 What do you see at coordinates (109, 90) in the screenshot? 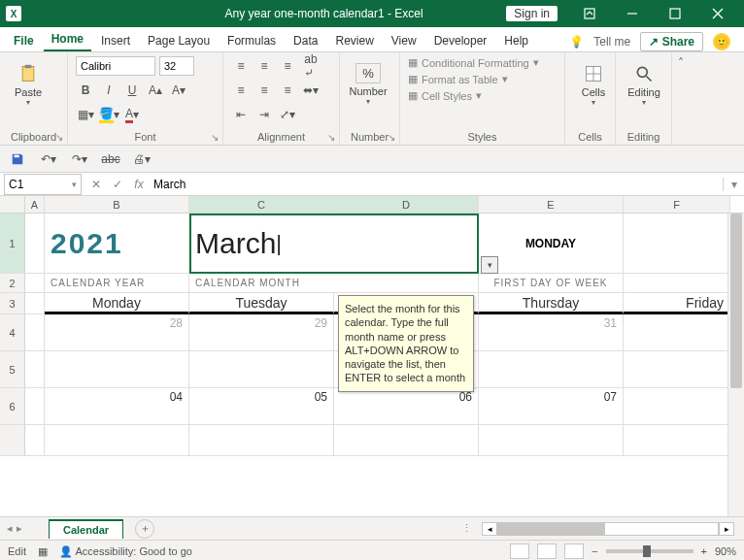
I see `italic-button: I` at bounding box center [109, 90].